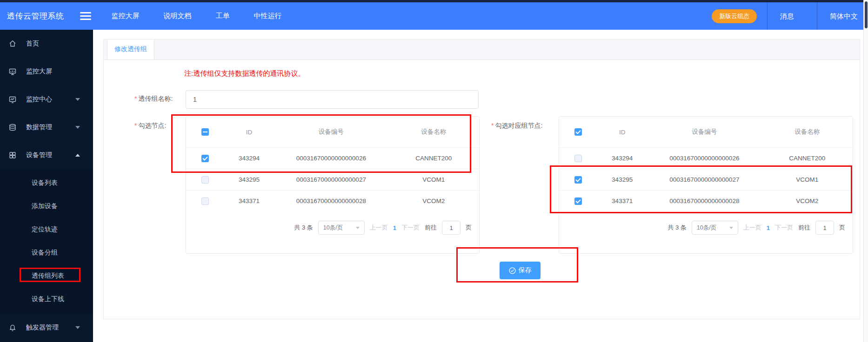 The width and height of the screenshot is (868, 342). I want to click on group-name-label: *透传组名称:, so click(154, 99).